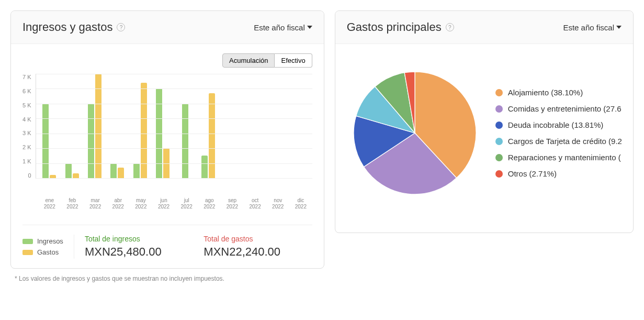 Image resolution: width=644 pixels, height=320 pixels. Describe the element at coordinates (545, 92) in the screenshot. I see `pie-legend-label: Alojamiento (38.10%)` at that location.